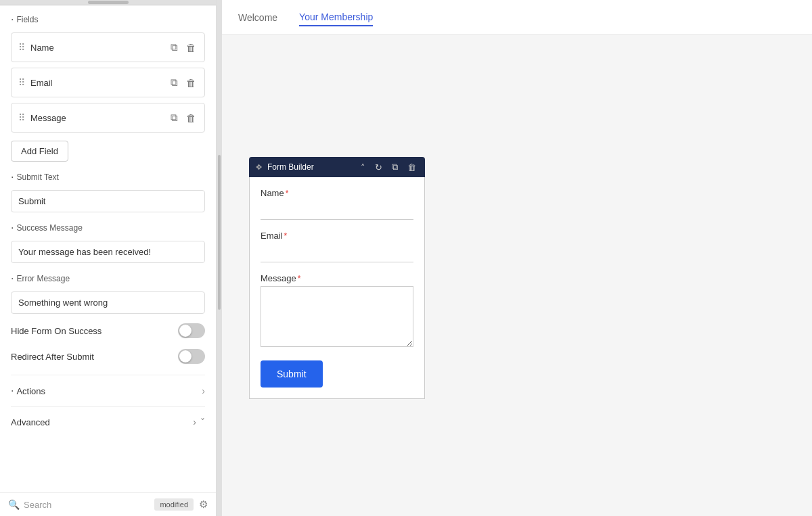 The height and width of the screenshot is (516, 812). Describe the element at coordinates (53, 357) in the screenshot. I see `redirect-label: Redirect After Submit` at that location.